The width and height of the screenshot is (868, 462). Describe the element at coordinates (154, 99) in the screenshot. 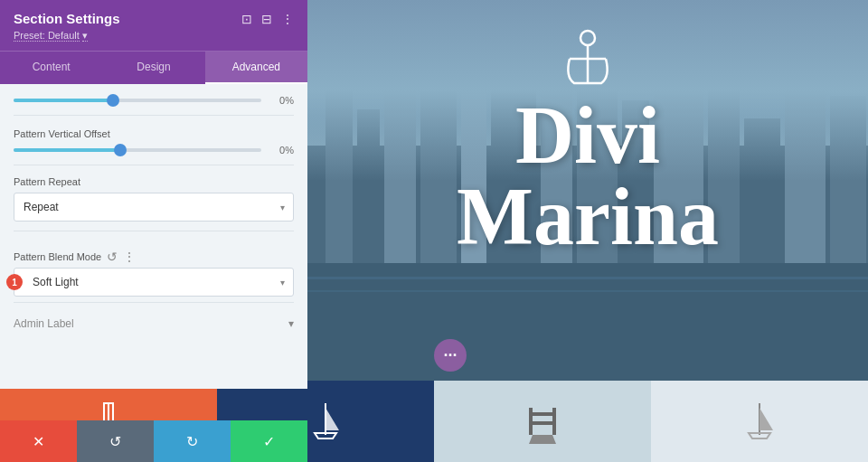

I see `horizontal-offset-row: 0%` at that location.